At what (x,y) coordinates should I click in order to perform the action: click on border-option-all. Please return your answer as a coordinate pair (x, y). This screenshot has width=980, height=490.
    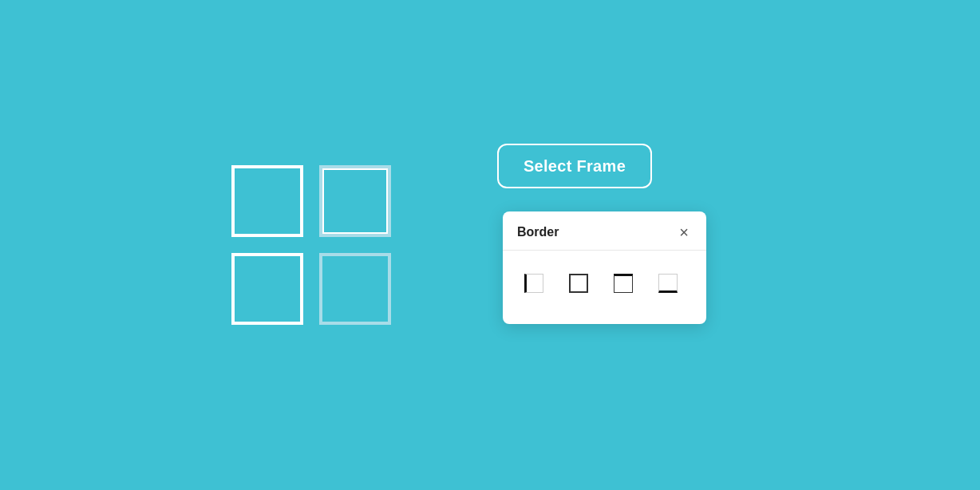
    Looking at the image, I should click on (579, 283).